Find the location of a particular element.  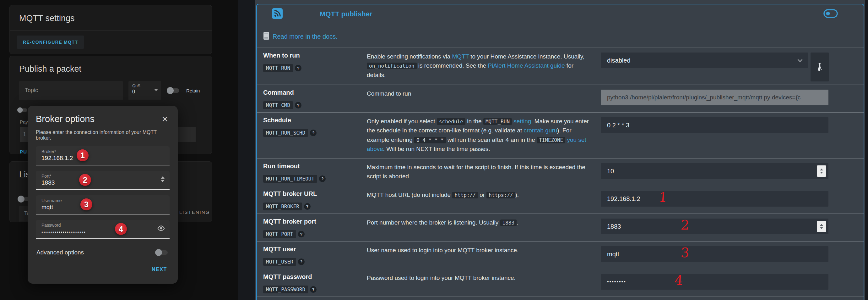

setting-code: MQTT_RUN_SCHD is located at coordinates (286, 133).